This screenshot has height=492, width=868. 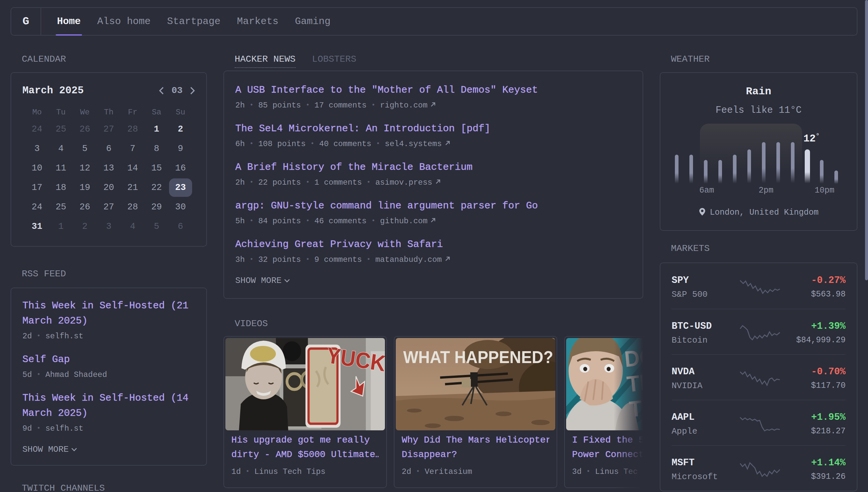 I want to click on svg-text: T, so click(x=635, y=409).